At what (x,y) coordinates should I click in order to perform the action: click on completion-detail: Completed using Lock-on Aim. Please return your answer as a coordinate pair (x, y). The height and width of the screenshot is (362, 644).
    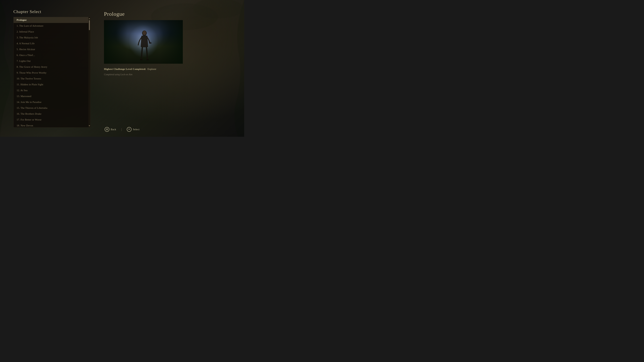
    Looking at the image, I should click on (118, 74).